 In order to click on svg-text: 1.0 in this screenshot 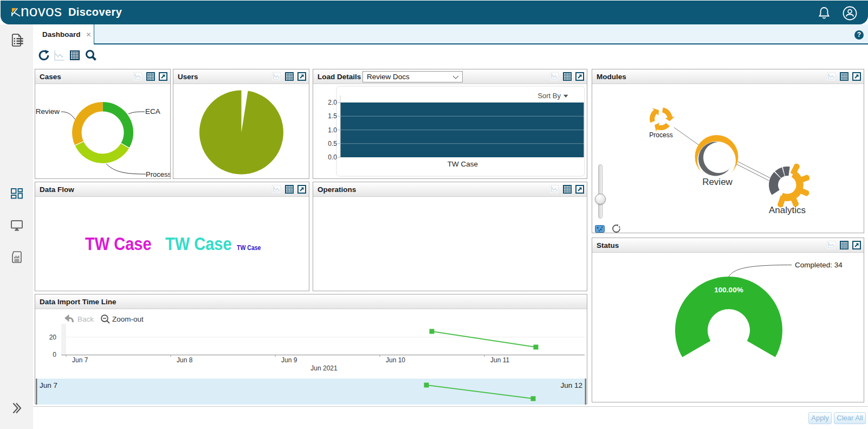, I will do `click(333, 130)`.